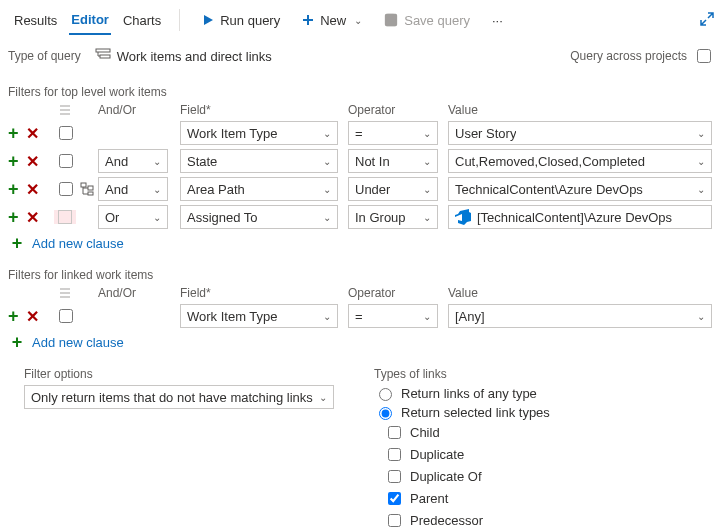 The height and width of the screenshot is (532, 726). I want to click on value-select: TechnicalContent\Azure DevOps ⌄, so click(580, 189).